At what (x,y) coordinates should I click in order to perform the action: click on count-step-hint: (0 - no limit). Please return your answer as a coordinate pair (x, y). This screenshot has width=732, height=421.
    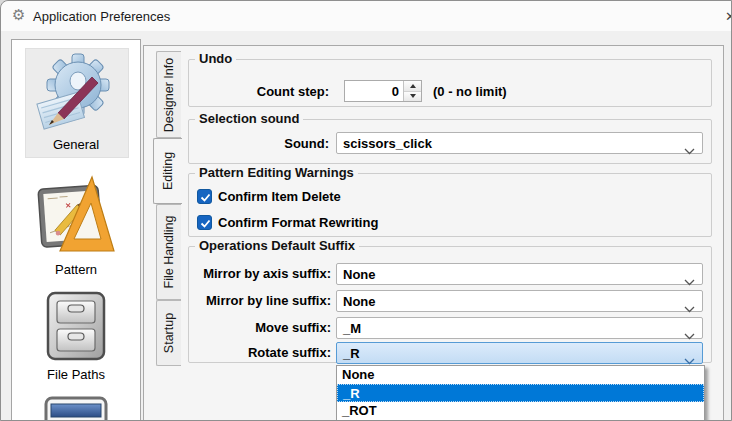
    Looking at the image, I should click on (470, 92).